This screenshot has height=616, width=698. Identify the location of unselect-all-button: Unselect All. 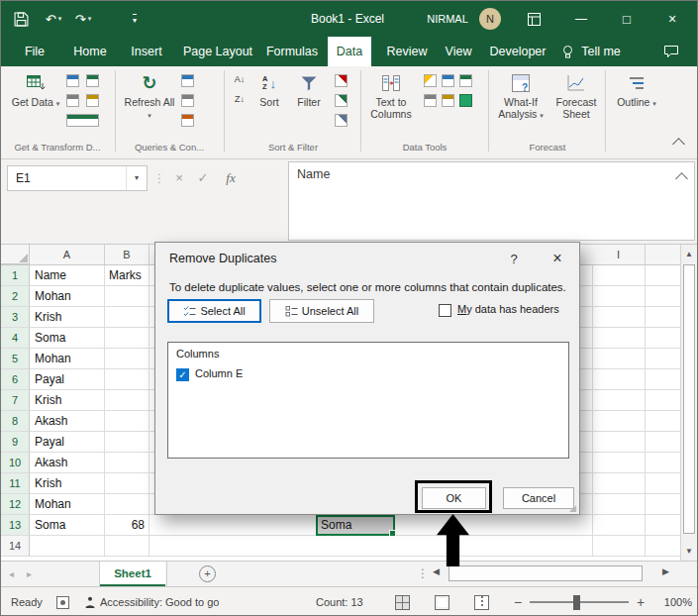
(322, 311).